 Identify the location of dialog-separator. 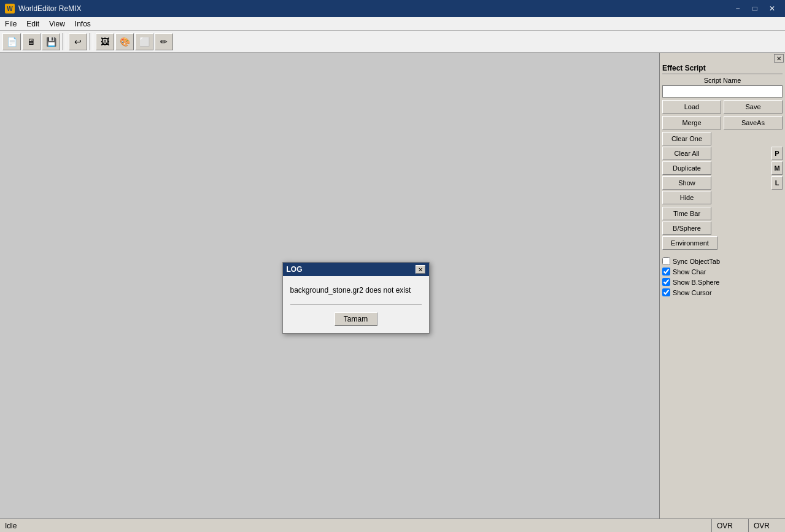
(356, 304).